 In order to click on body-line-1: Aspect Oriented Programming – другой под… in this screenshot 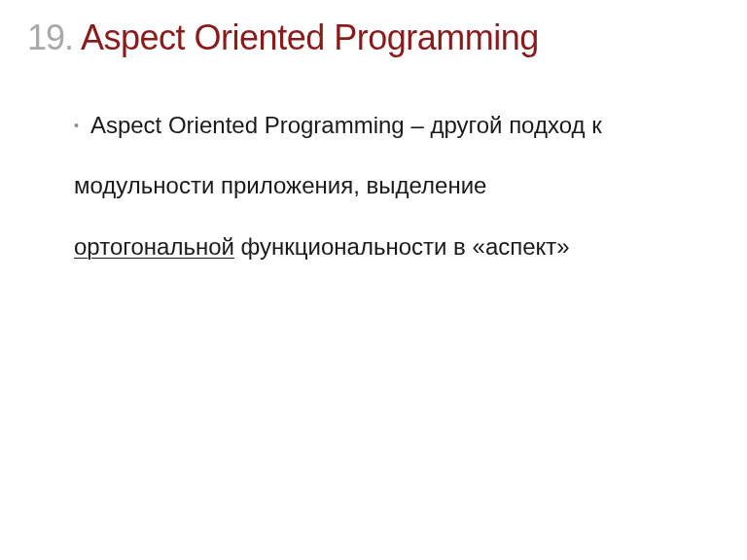, I will do `click(346, 125)`.